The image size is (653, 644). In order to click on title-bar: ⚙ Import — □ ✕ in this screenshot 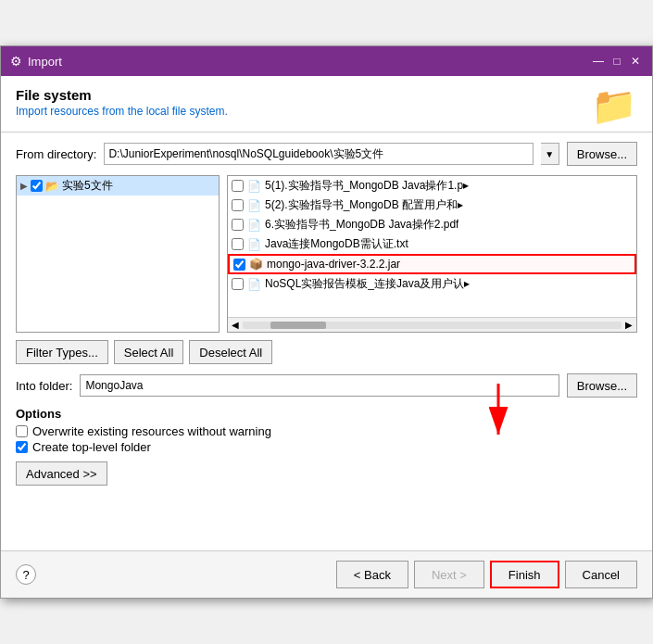, I will do `click(326, 61)`.